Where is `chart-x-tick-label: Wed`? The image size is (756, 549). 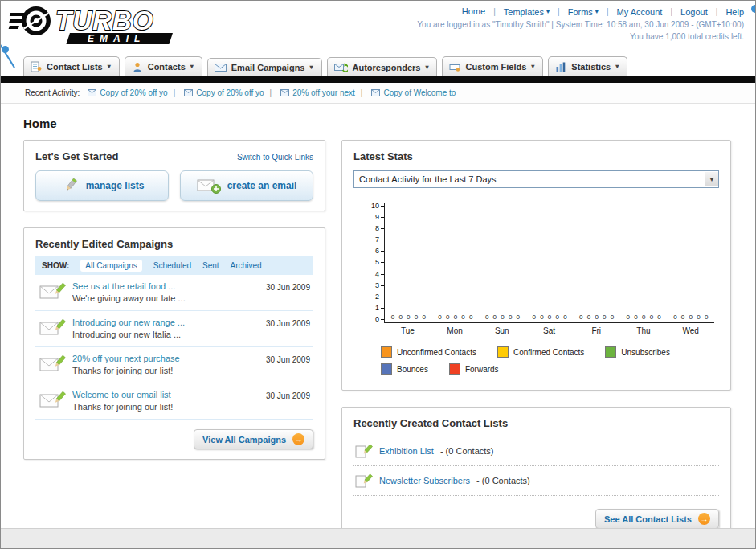
chart-x-tick-label: Wed is located at coordinates (691, 331).